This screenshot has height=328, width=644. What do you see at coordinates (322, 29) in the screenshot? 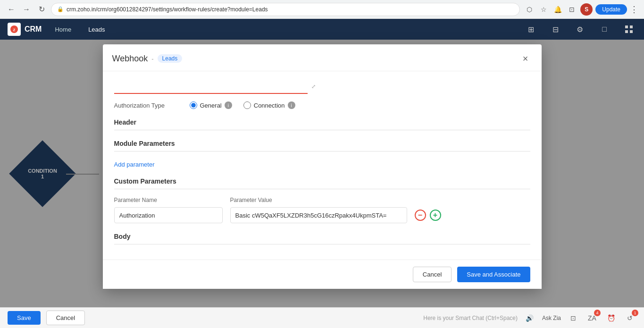
I see `app-header: Z CRM Home Leads ⊞ ⊟ ⚙ □` at bounding box center [322, 29].